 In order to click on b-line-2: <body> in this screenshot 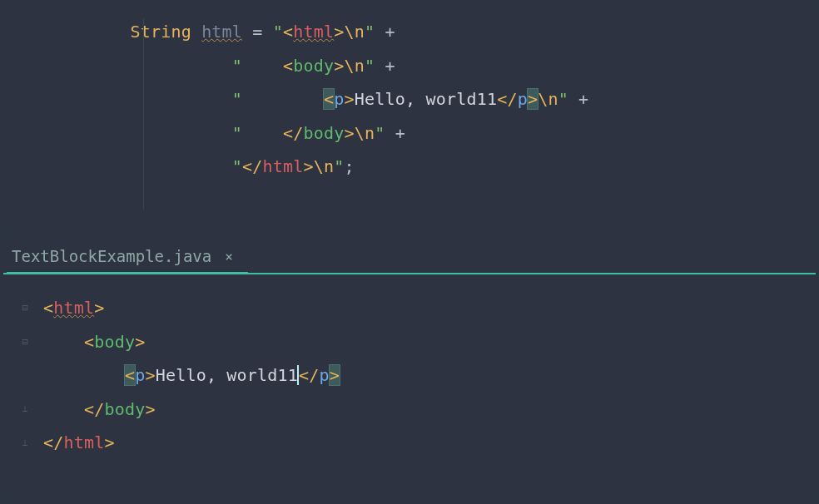, I will do `click(94, 342)`.